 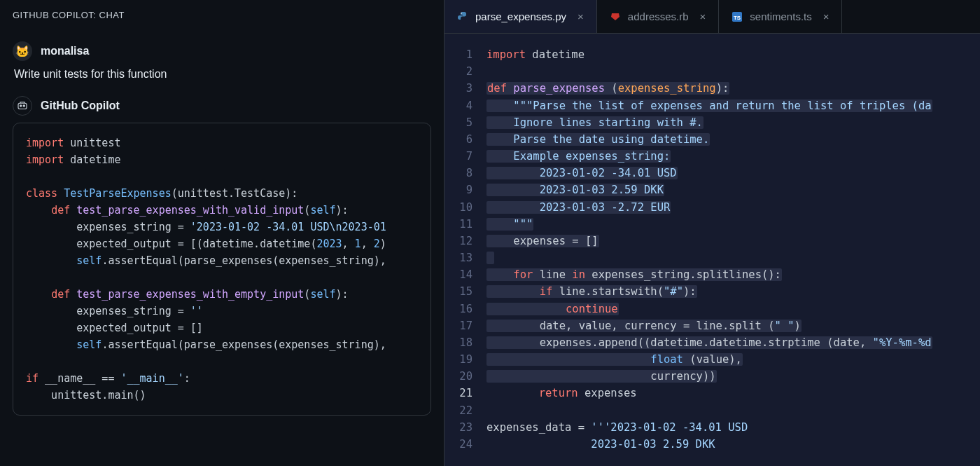 What do you see at coordinates (458, 393) in the screenshot?
I see `line-number: 21` at bounding box center [458, 393].